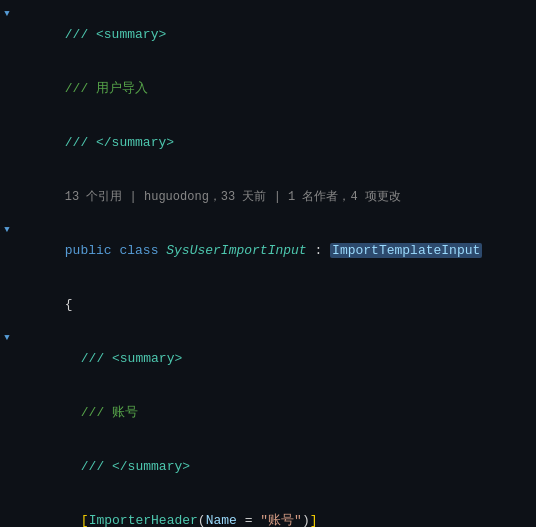 The width and height of the screenshot is (536, 527). Describe the element at coordinates (7, 338) in the screenshot. I see `gutter-7: ▼` at that location.